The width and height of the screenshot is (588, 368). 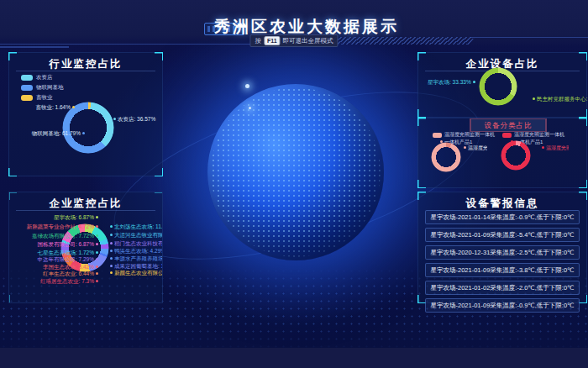 I want to click on slice-label-text: 鸭浜生态农场: 4.29%, so click(x=139, y=250).